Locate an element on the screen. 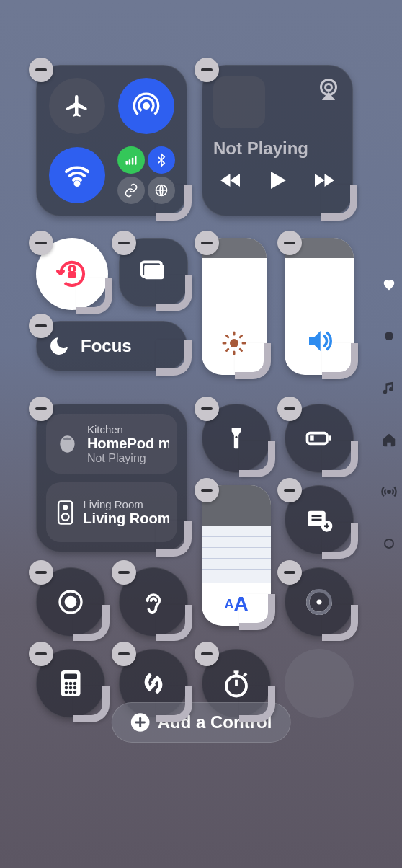  play-button is located at coordinates (277, 180).